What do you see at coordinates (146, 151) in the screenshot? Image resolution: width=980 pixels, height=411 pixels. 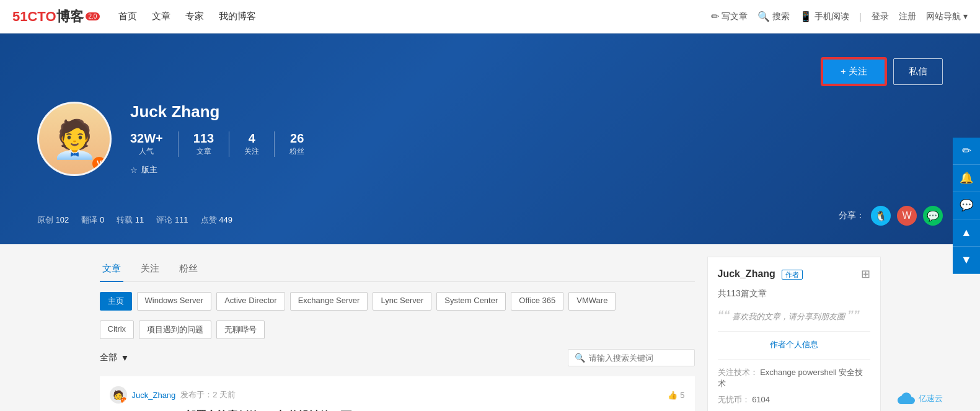 I see `stat-popularity-label: 人气` at bounding box center [146, 151].